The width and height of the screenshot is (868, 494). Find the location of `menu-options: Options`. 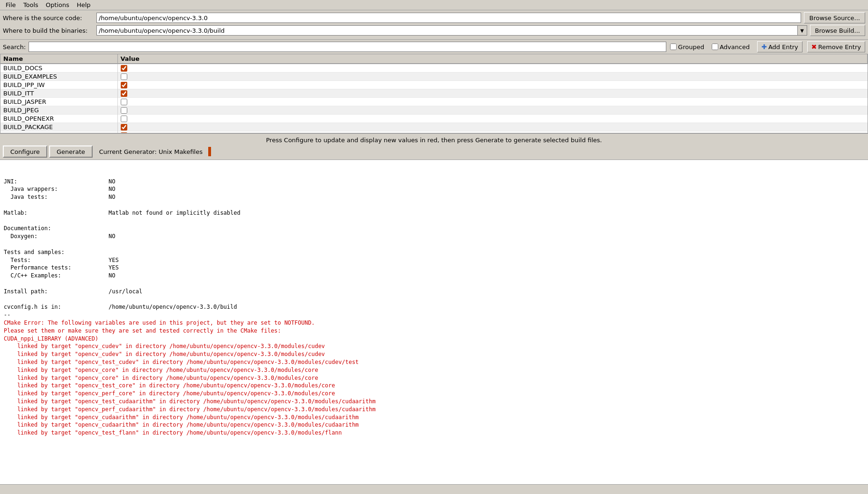

menu-options: Options is located at coordinates (58, 5).